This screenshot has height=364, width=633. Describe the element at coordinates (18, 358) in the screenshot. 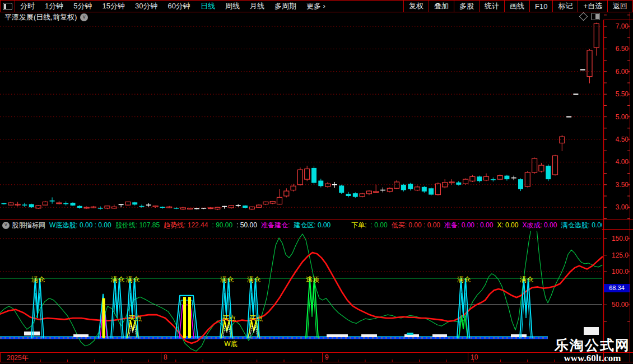

I see `date-axis-label: 2025年` at that location.